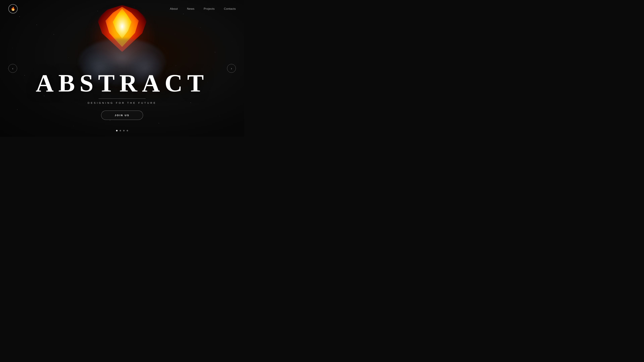 This screenshot has height=362, width=644. I want to click on join-us-button: JOIN US, so click(122, 115).